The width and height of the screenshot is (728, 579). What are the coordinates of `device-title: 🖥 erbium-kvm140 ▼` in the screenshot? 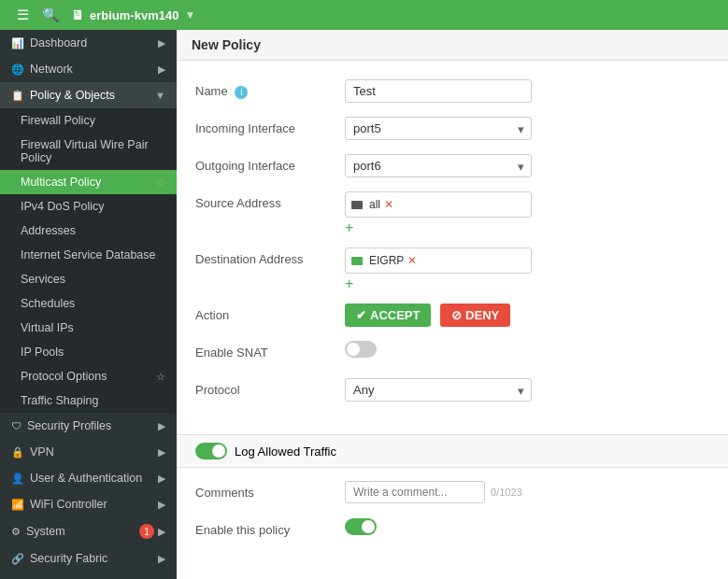 It's located at (133, 15).